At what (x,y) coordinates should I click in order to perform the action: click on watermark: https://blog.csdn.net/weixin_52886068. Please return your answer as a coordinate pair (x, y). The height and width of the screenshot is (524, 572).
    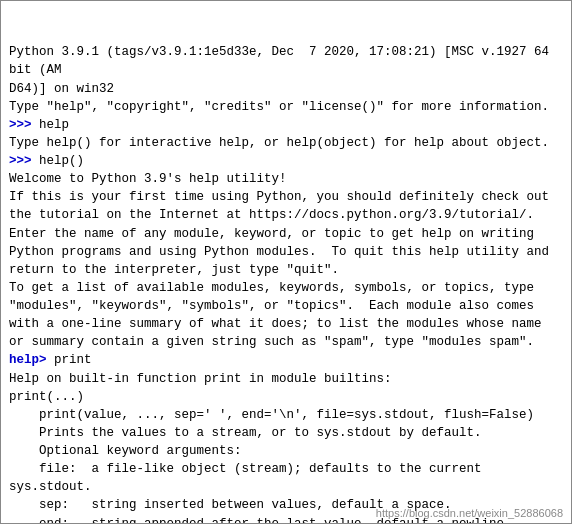
    Looking at the image, I should click on (470, 513).